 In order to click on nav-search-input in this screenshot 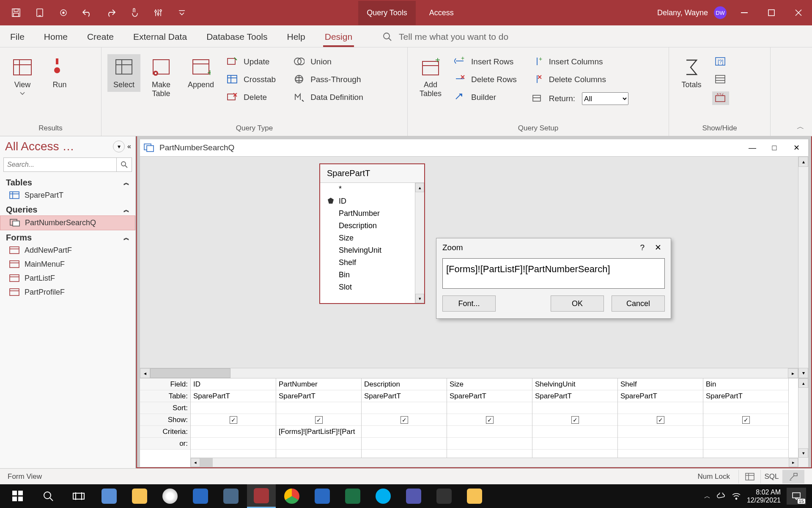, I will do `click(60, 165)`.